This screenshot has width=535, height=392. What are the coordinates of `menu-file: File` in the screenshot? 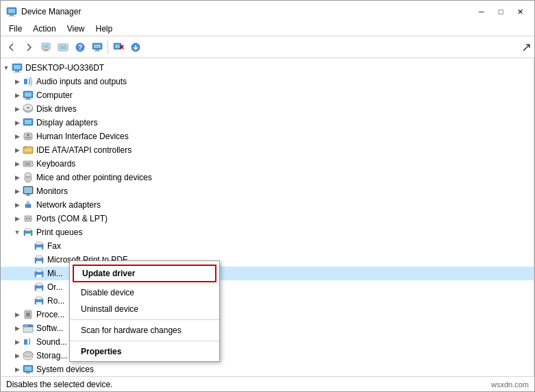 It's located at (15, 29).